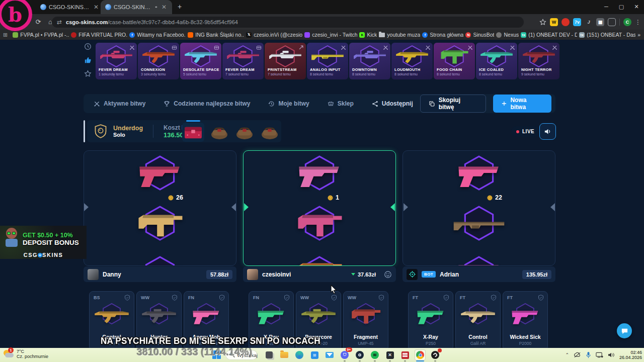 The height and width of the screenshot is (362, 644). Describe the element at coordinates (216, 35) in the screenshot. I see `bookmark-ing: ING Bank Śląski no...` at that location.